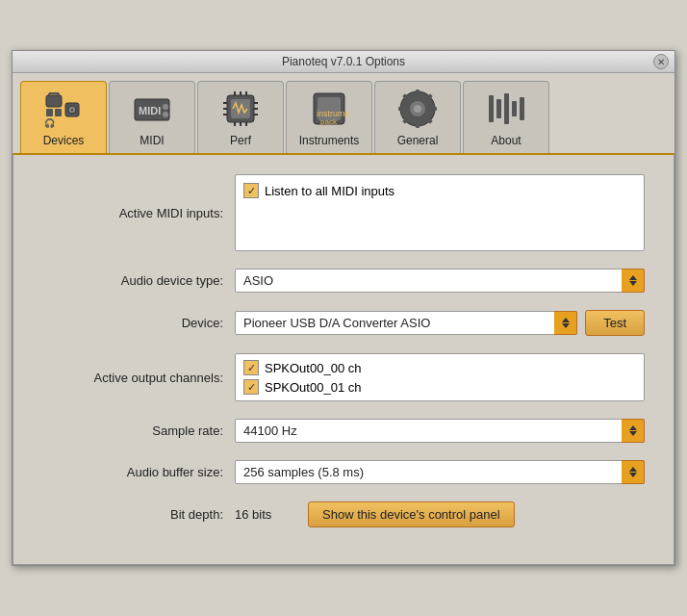 The image size is (687, 616). Describe the element at coordinates (344, 62) in the screenshot. I see `window-title: Pianoteq v7.0.1 Options` at that location.